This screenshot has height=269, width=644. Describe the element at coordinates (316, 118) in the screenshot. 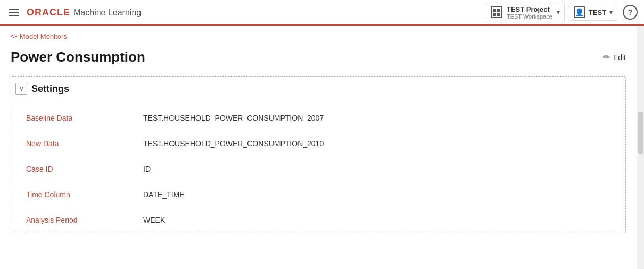

I see `field-row: Baseline DataTEST.HOUSEHOLD_POWER_CONSUM…` at that location.